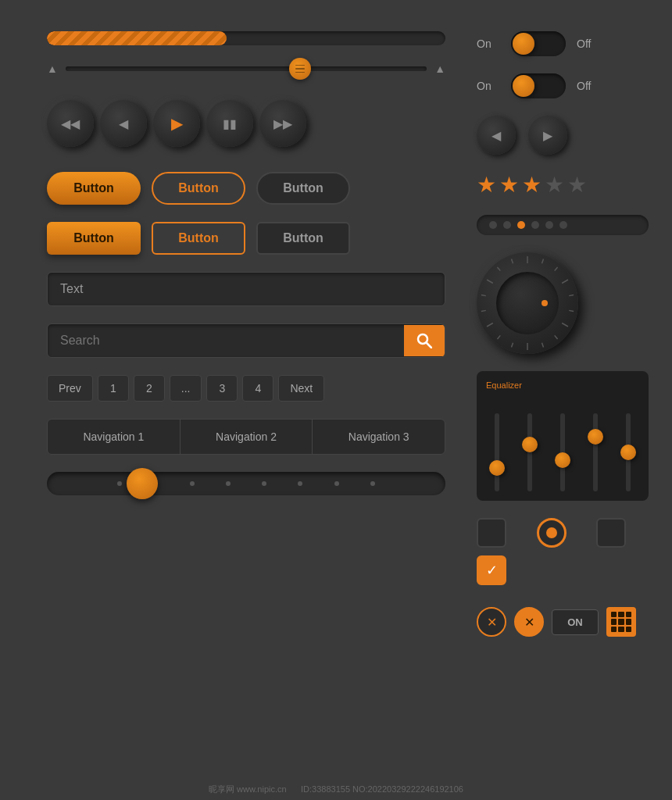  I want to click on toggle2-on-label: On, so click(488, 86).